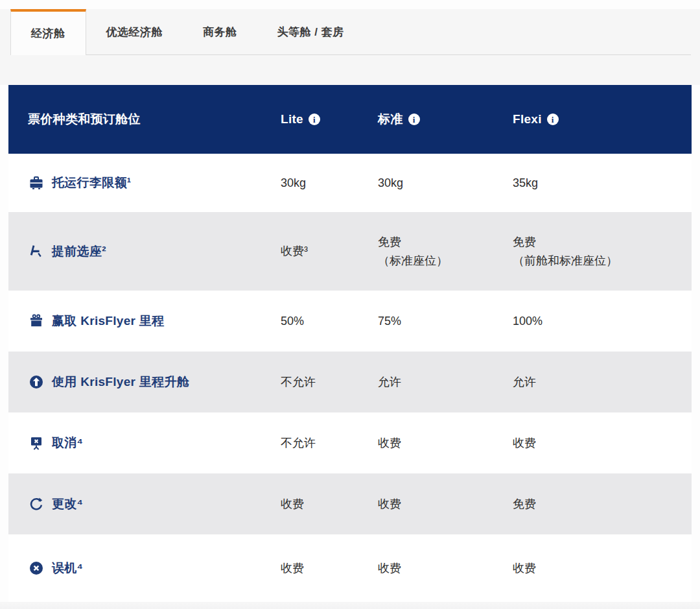 Image resolution: width=700 pixels, height=609 pixels. I want to click on header-col-lite: Lite i, so click(329, 119).